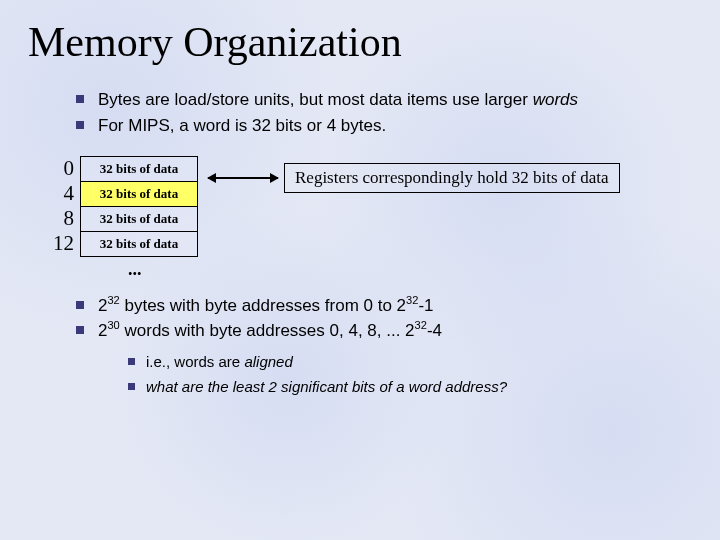 The width and height of the screenshot is (720, 540). Describe the element at coordinates (326, 386) in the screenshot. I see `sub-text-italic: what are the least 2 significant bits of…` at that location.